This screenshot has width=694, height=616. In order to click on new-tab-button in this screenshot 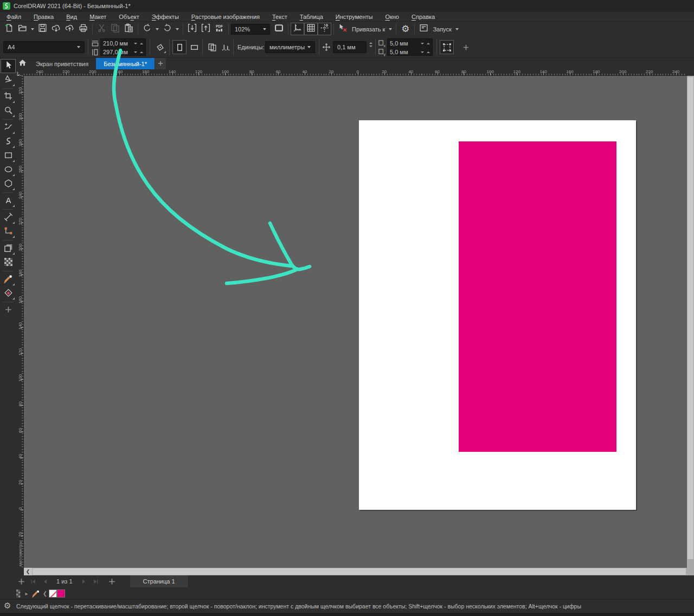, I will do `click(160, 64)`.